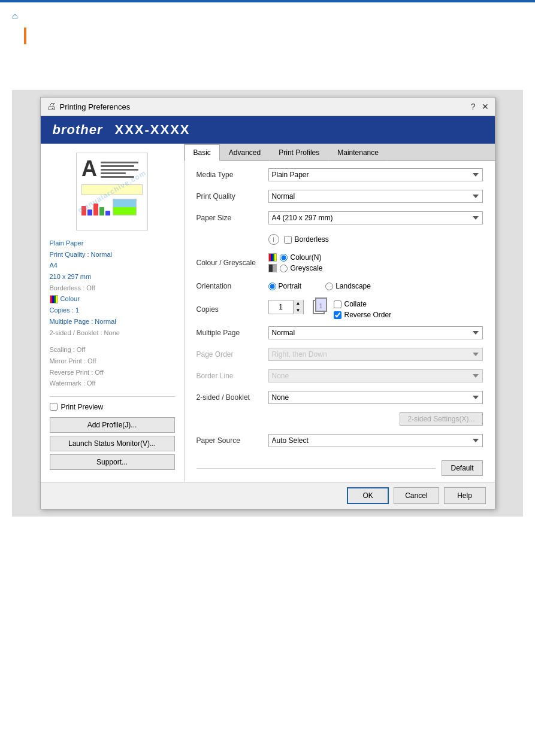 Image resolution: width=535 pixels, height=756 pixels. What do you see at coordinates (232, 441) in the screenshot?
I see `paper-source-label: Paper Source` at bounding box center [232, 441].